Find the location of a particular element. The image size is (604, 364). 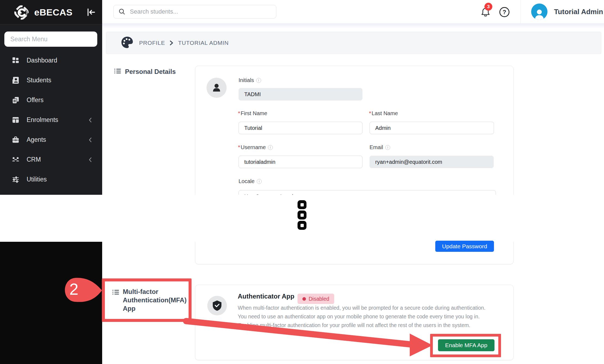

enrolments-table-icon is located at coordinates (16, 120).